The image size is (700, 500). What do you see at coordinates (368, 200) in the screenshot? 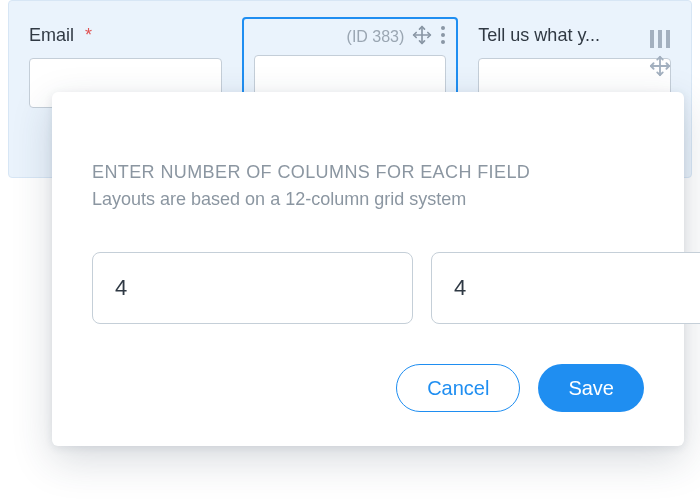
I see `popover-subtitle: Layouts are based on a 12-column grid sy…` at bounding box center [368, 200].